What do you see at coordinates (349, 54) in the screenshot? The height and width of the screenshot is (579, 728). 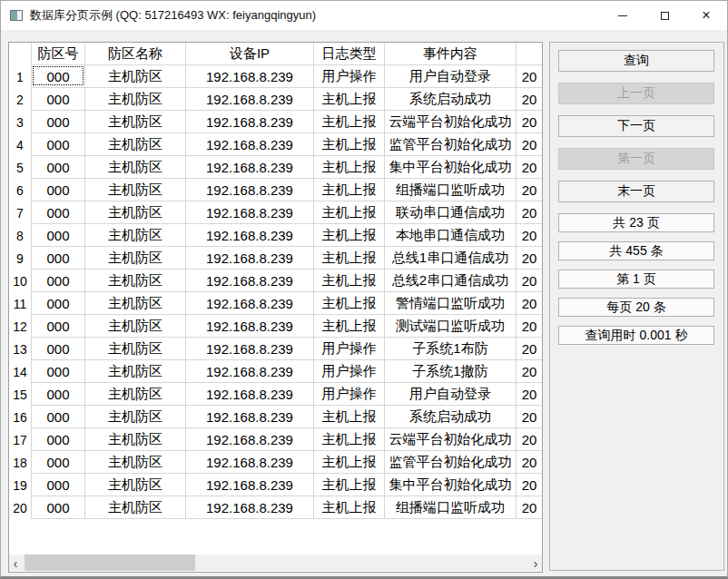 I see `header-log-type: 日志类型` at bounding box center [349, 54].